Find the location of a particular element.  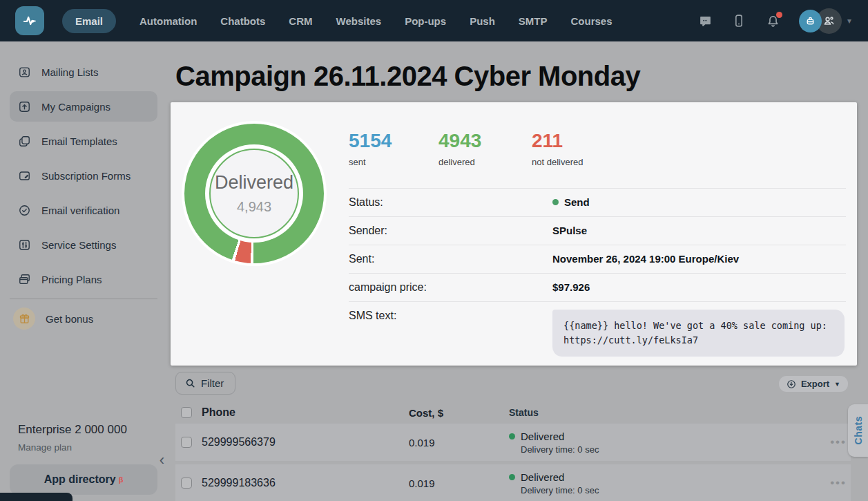

sendpulse-logo is located at coordinates (30, 21).